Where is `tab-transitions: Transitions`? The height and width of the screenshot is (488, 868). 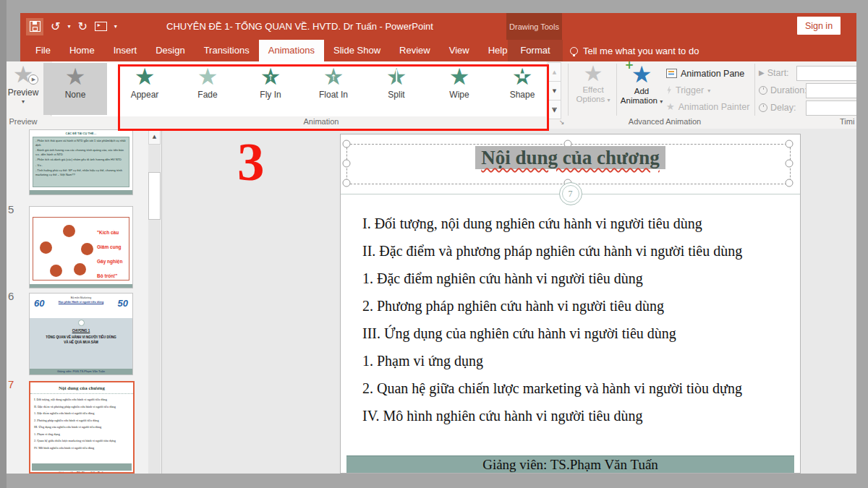
tab-transitions: Transitions is located at coordinates (227, 51).